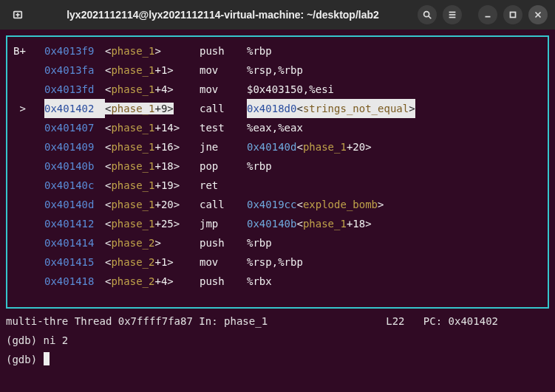 The image size is (555, 392). I want to click on mnemonic: jne, so click(223, 147).